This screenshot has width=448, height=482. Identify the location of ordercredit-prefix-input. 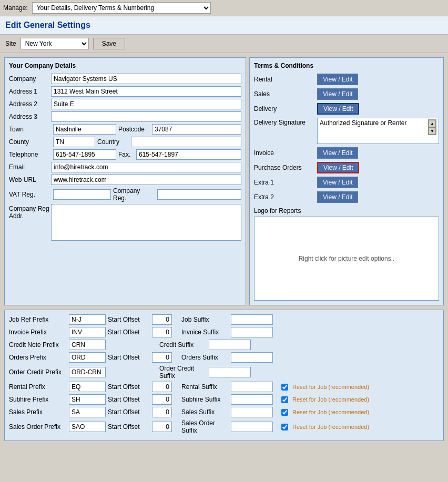
(87, 372).